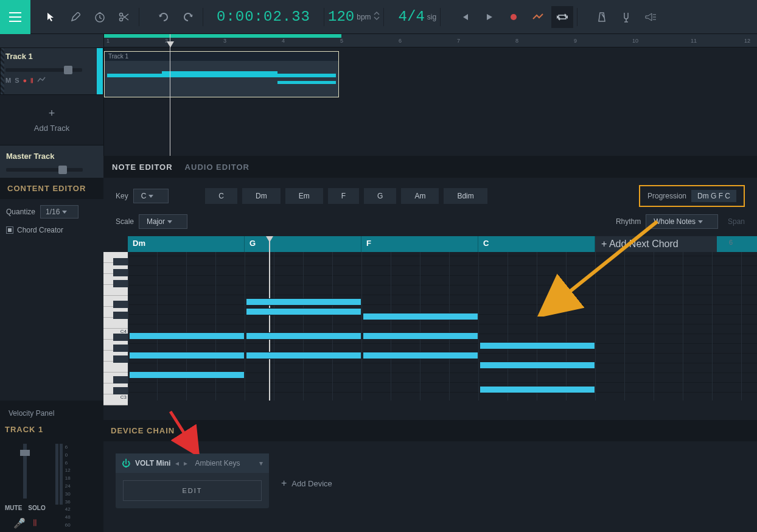 The height and width of the screenshot is (532, 757). What do you see at coordinates (263, 17) in the screenshot?
I see `transport-time: 0:00:02.33` at bounding box center [263, 17].